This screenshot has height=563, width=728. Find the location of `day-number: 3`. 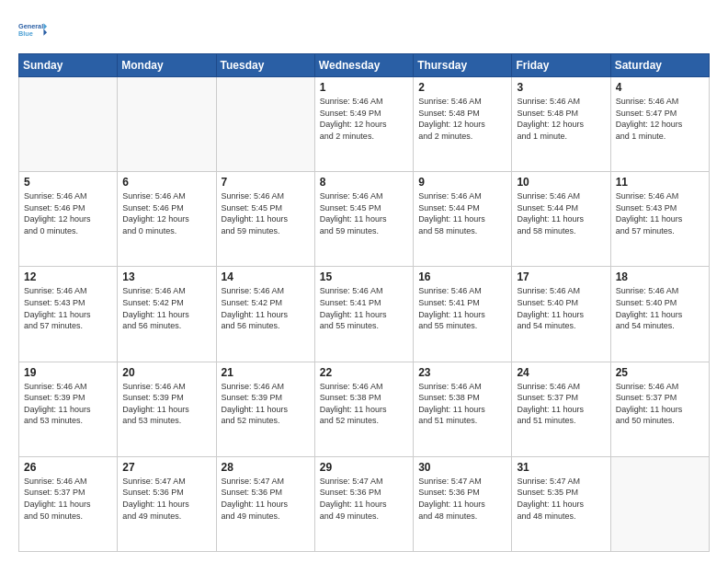

day-number: 3 is located at coordinates (561, 87).